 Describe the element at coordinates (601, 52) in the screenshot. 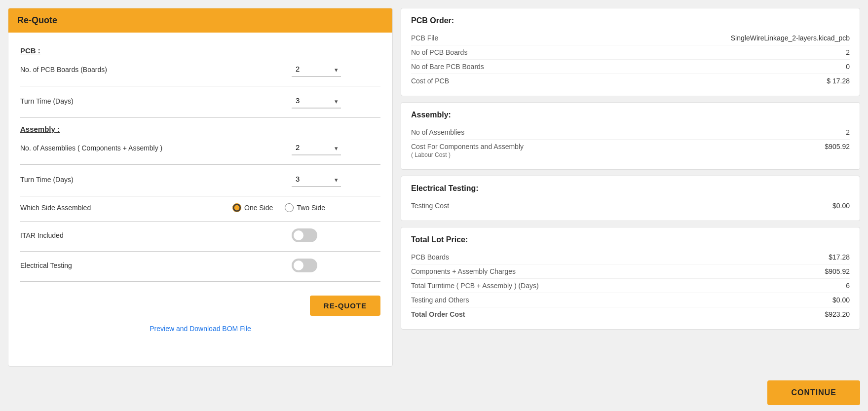

I see `pcb-boards-count-label: No of PCB Boards` at that location.